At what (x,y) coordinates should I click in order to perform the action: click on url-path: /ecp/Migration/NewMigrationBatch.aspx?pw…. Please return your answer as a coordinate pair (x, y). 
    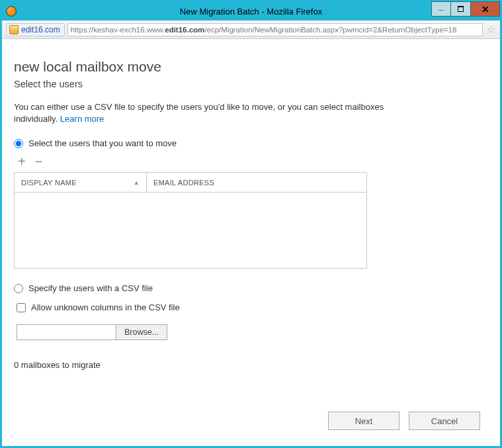
    Looking at the image, I should click on (331, 30).